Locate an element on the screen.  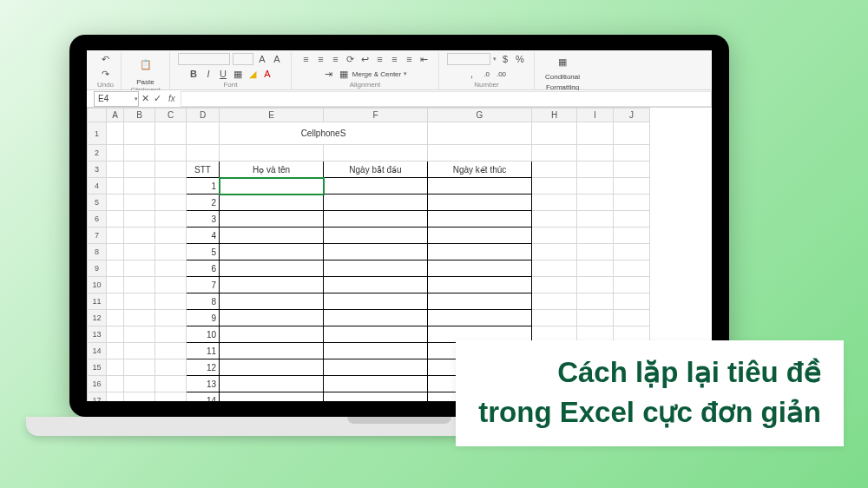
row-header-16: 16 is located at coordinates (97, 384).